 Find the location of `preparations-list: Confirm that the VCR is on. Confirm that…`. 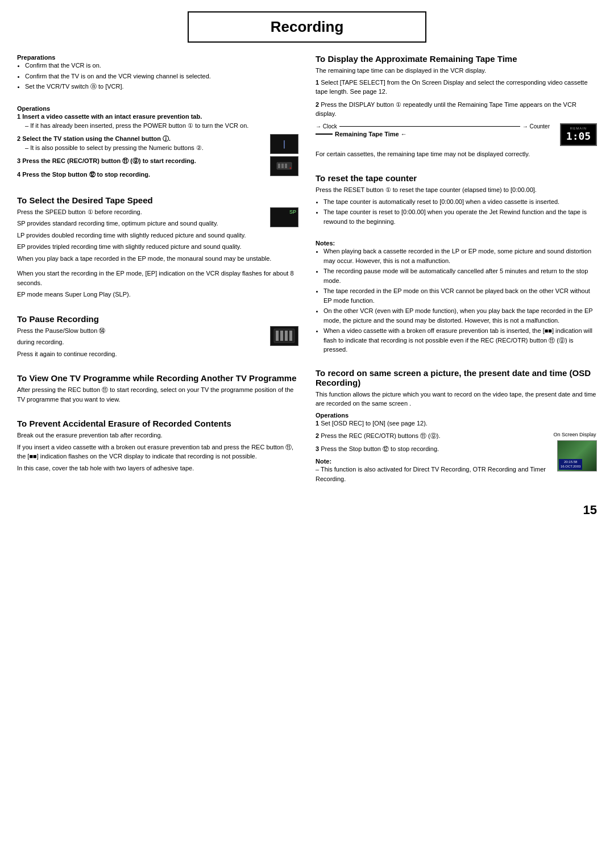

preparations-list: Confirm that the VCR is on. Confirm that… is located at coordinates (161, 76).